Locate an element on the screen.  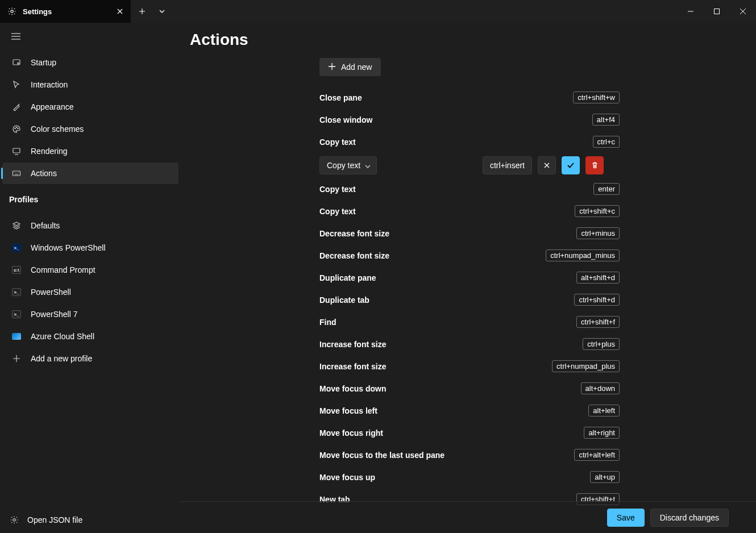
sidebar-item-defaults: Defaults is located at coordinates (90, 226).